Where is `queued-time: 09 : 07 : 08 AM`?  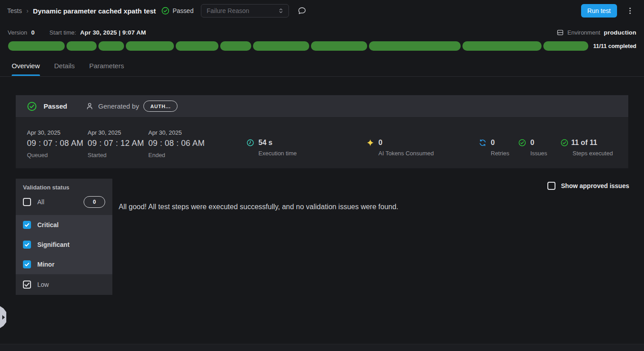 queued-time: 09 : 07 : 08 AM is located at coordinates (58, 144).